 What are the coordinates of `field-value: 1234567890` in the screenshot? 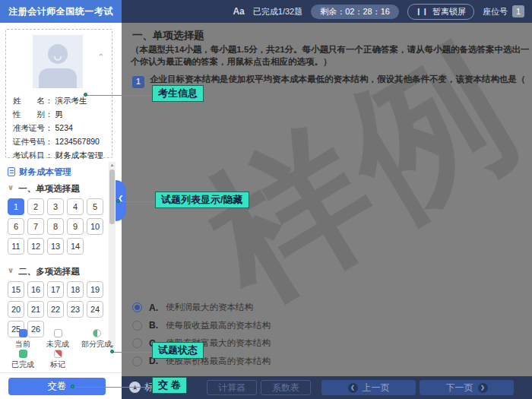 It's located at (78, 141).